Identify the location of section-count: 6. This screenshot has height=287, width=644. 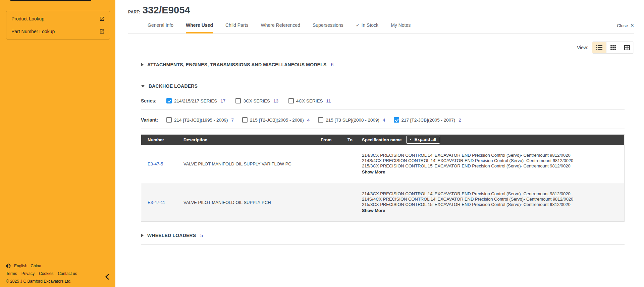
(332, 65).